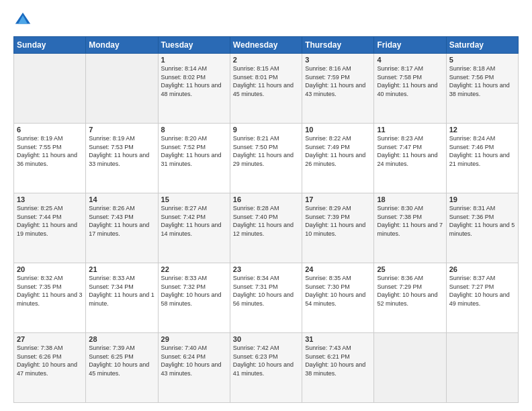  What do you see at coordinates (122, 269) in the screenshot?
I see `day-number: 21` at bounding box center [122, 269].